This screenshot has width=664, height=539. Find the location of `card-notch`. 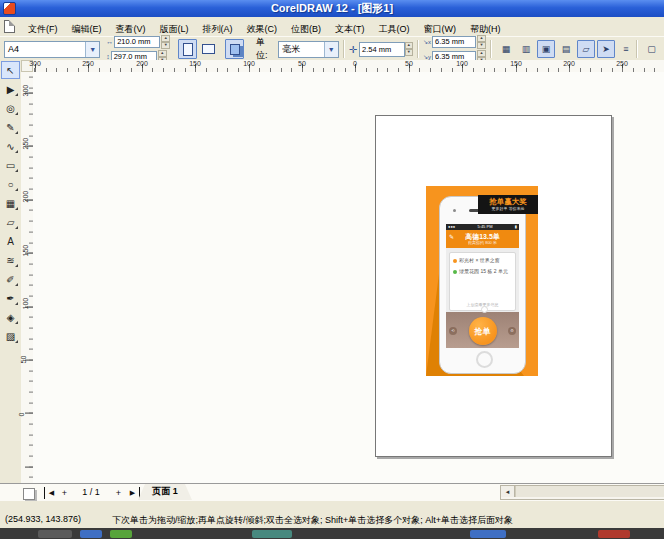

card-notch is located at coordinates (484, 310).